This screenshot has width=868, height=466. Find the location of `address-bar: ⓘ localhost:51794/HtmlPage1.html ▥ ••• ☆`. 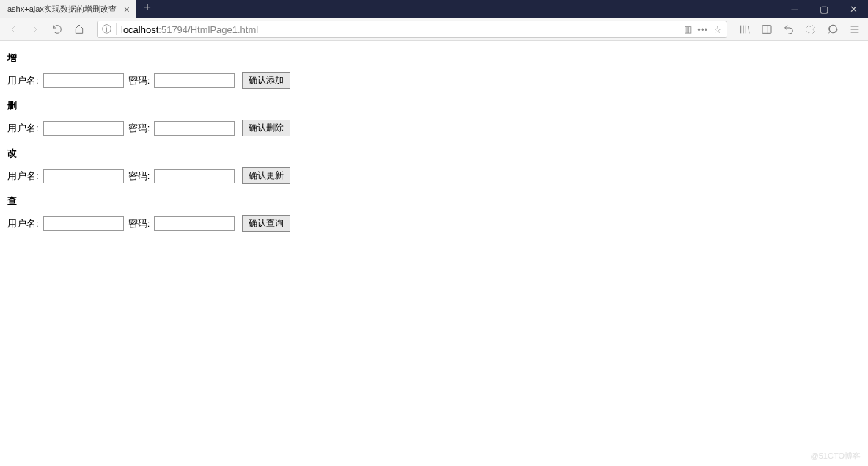

address-bar: ⓘ localhost:51794/HtmlPage1.html ▥ ••• ☆ is located at coordinates (412, 29).